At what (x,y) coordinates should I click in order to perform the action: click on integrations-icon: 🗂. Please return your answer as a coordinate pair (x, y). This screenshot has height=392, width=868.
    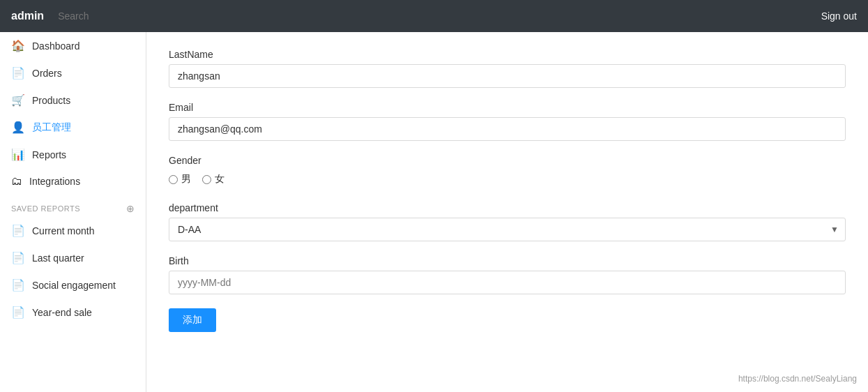
    Looking at the image, I should click on (17, 181).